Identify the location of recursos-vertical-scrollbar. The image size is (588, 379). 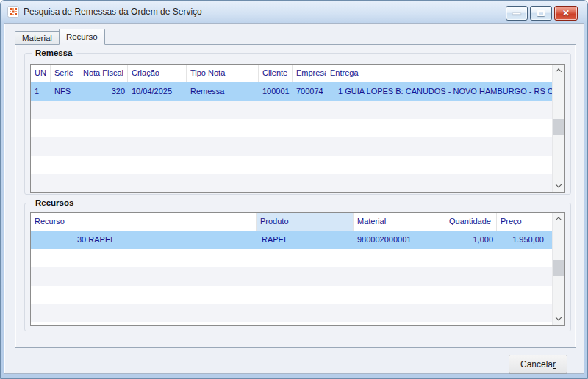
(559, 269).